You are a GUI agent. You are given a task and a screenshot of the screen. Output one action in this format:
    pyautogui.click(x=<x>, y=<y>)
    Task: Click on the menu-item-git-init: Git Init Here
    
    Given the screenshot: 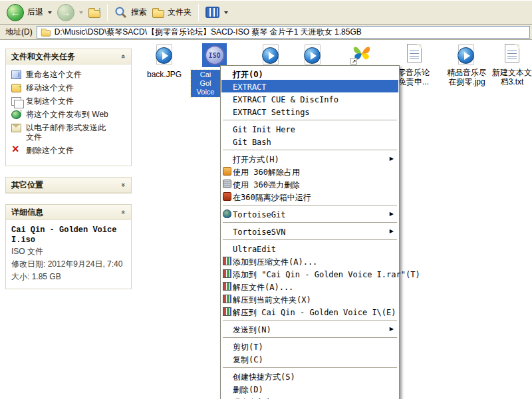 What is the action you would take?
    pyautogui.click(x=310, y=129)
    